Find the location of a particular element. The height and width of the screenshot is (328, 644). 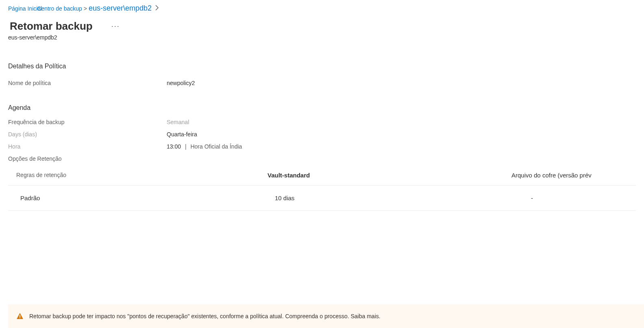

schedule-section-header: Agenda is located at coordinates (322, 108).